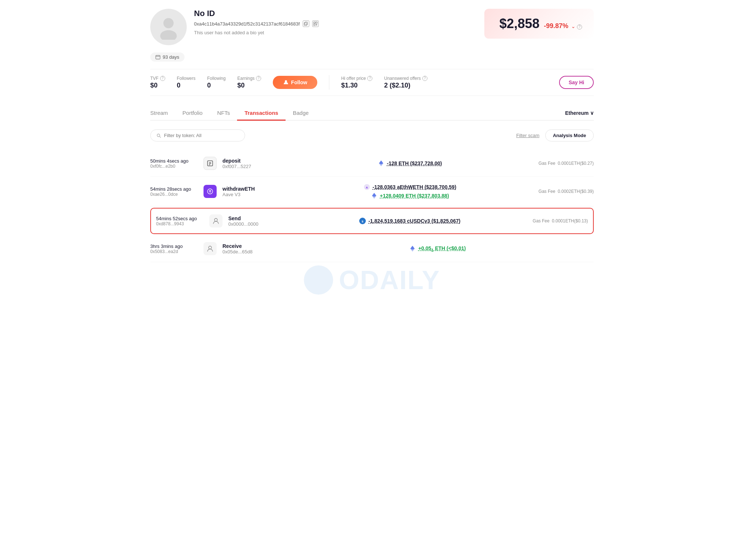 The width and height of the screenshot is (744, 560). Describe the element at coordinates (158, 85) in the screenshot. I see `tvf-value: $0` at that location.